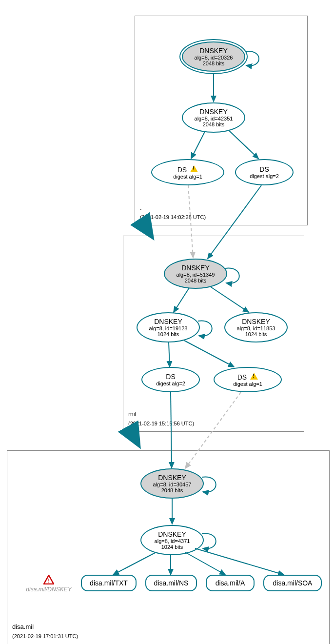 The height and width of the screenshot is (644, 334). What do you see at coordinates (256, 327) in the screenshot?
I see `dnskey-mil-zsk2: DNSKEY alg=8, id=11853 1024 bits` at bounding box center [256, 327].